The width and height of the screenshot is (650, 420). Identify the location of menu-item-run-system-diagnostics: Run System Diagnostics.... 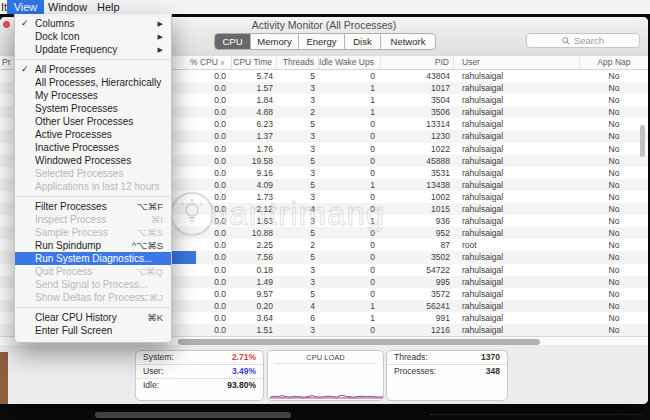
(93, 258).